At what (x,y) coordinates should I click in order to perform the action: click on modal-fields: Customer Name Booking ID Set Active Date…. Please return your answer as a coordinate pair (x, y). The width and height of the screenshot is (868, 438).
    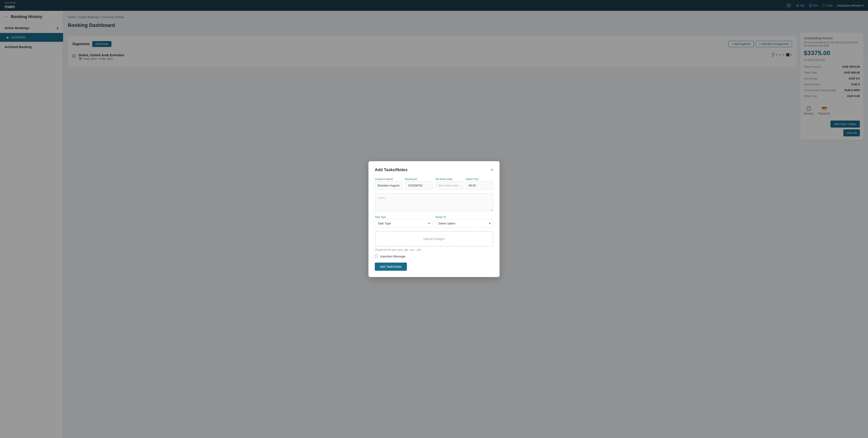
    Looking at the image, I should click on (434, 184).